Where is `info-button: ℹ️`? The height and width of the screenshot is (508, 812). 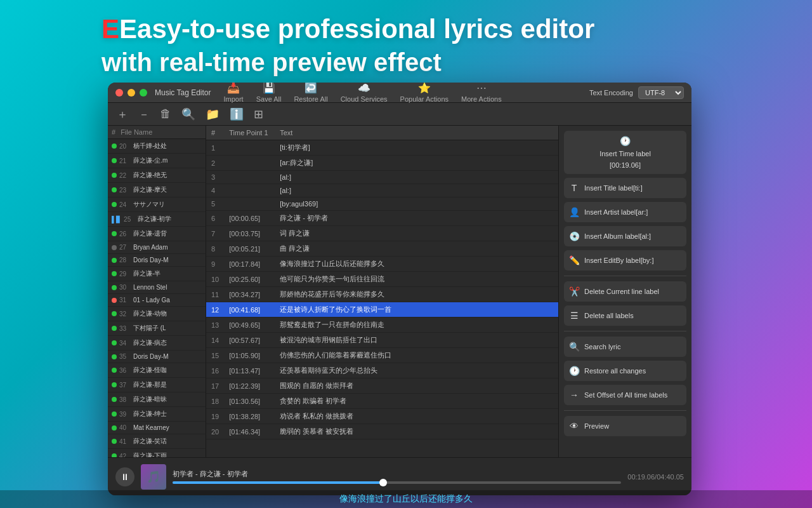
info-button: ℹ️ is located at coordinates (237, 114).